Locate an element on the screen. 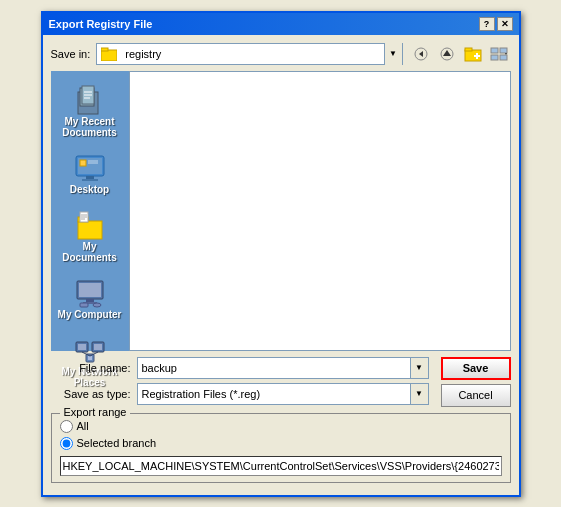 Image resolution: width=561 pixels, height=507 pixels. selected-radio-row: Selected branch is located at coordinates (281, 444).